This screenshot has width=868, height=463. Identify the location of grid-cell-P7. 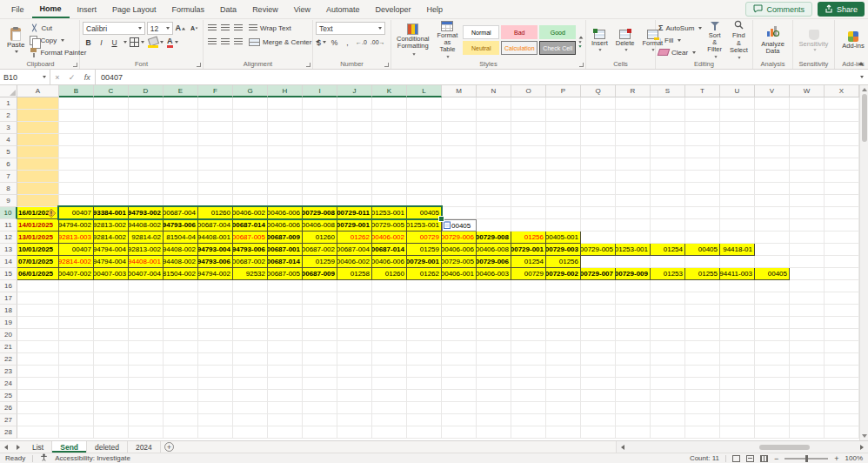
(564, 177).